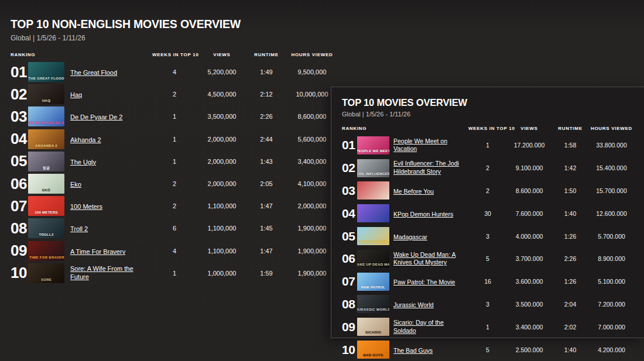 The width and height of the screenshot is (644, 361). What do you see at coordinates (46, 206) in the screenshot?
I see `movie-thumbnail: 100 METERS` at bounding box center [46, 206].